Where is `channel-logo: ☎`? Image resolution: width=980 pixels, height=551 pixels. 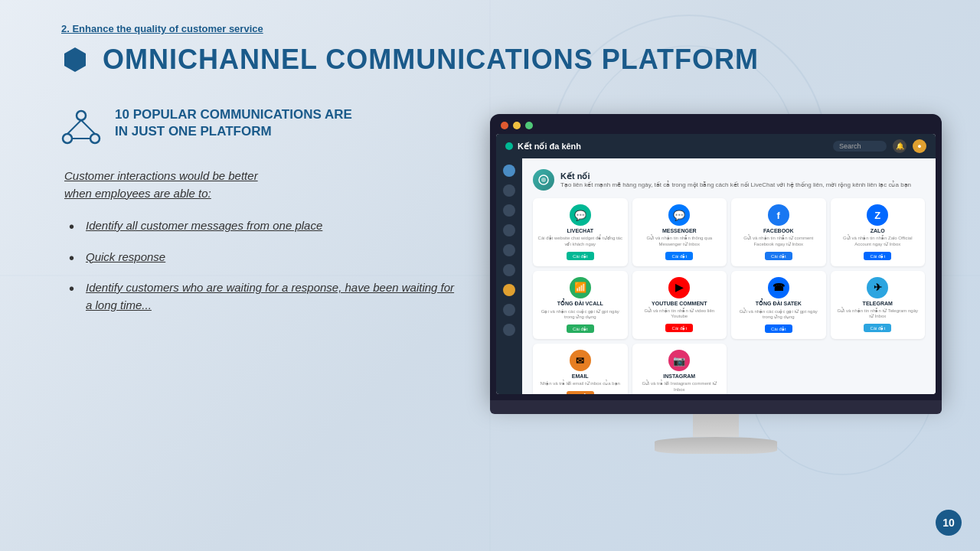
channel-logo: ☎ is located at coordinates (779, 288).